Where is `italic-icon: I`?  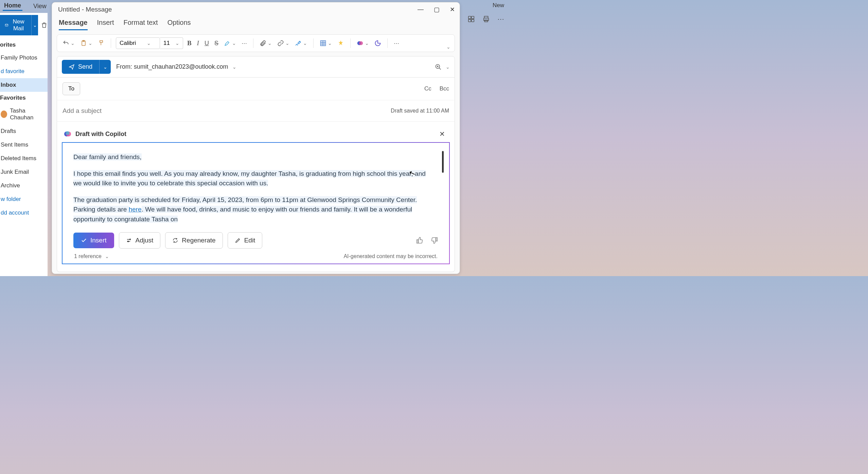
italic-icon: I is located at coordinates (198, 43).